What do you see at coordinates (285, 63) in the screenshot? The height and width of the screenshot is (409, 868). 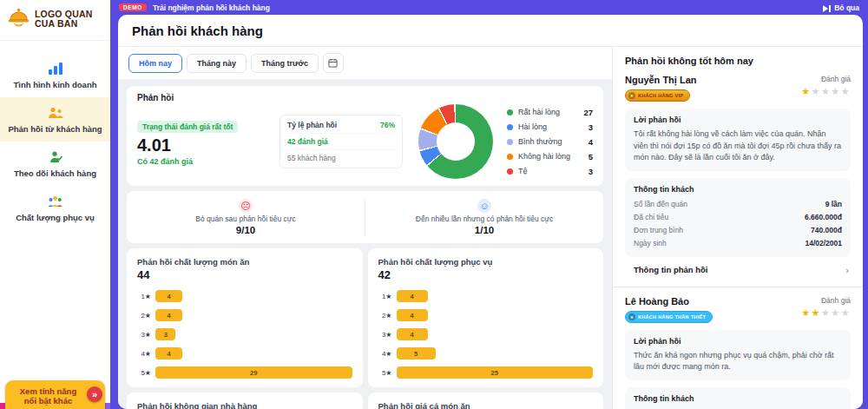 I see `tab-last-month: Tháng trước` at bounding box center [285, 63].